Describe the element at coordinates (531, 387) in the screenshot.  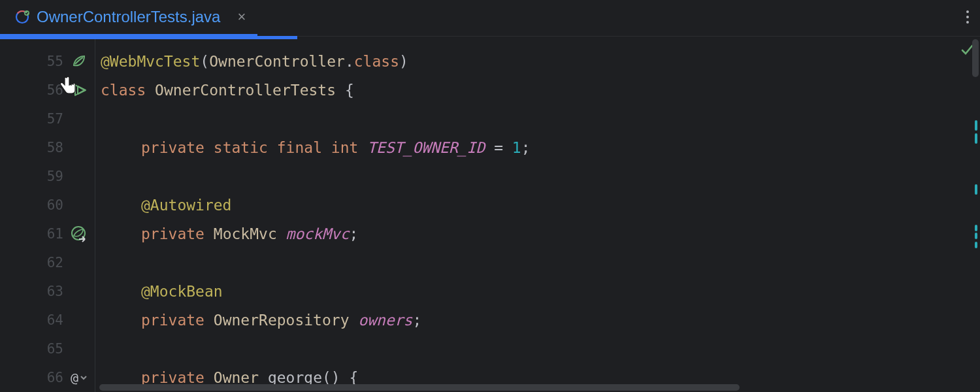
I see `horizontal-scrollbar` at that location.